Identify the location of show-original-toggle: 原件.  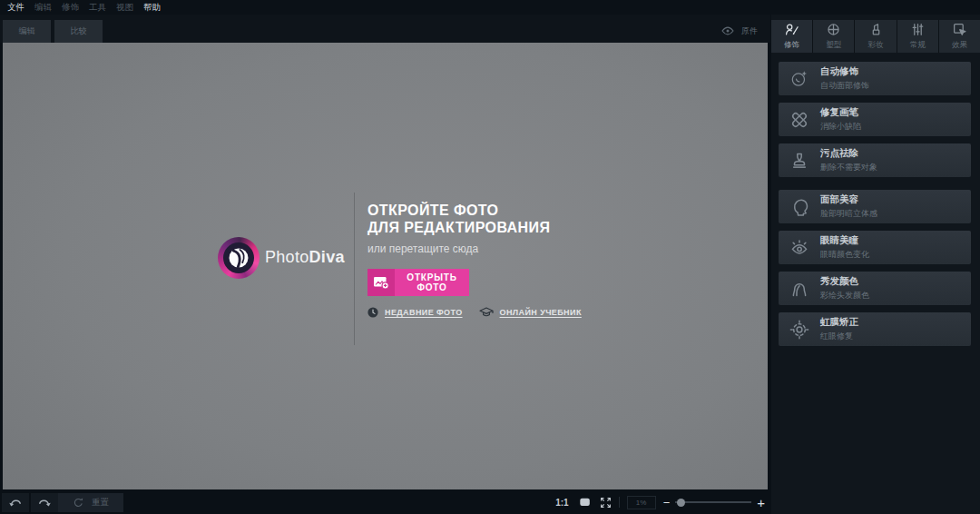
(740, 31).